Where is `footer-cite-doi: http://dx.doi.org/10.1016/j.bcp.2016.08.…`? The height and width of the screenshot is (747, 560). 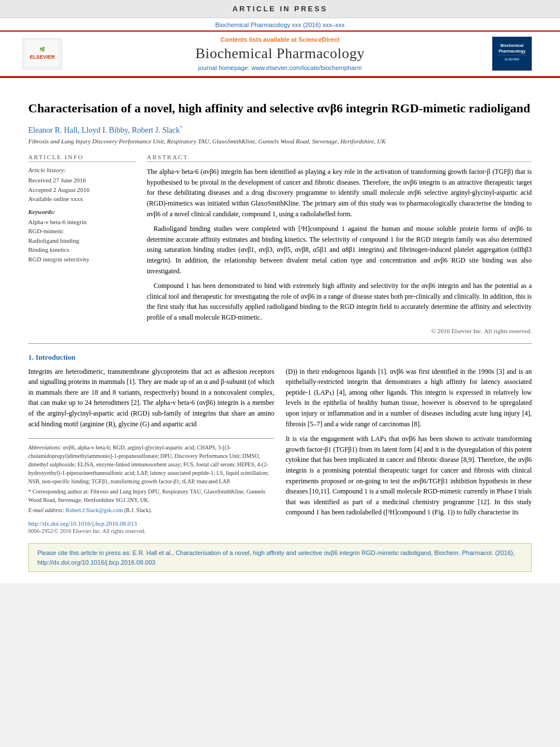
footer-cite-doi: http://dx.doi.org/10.1016/j.bcp.2016.08.… is located at coordinates (96, 562).